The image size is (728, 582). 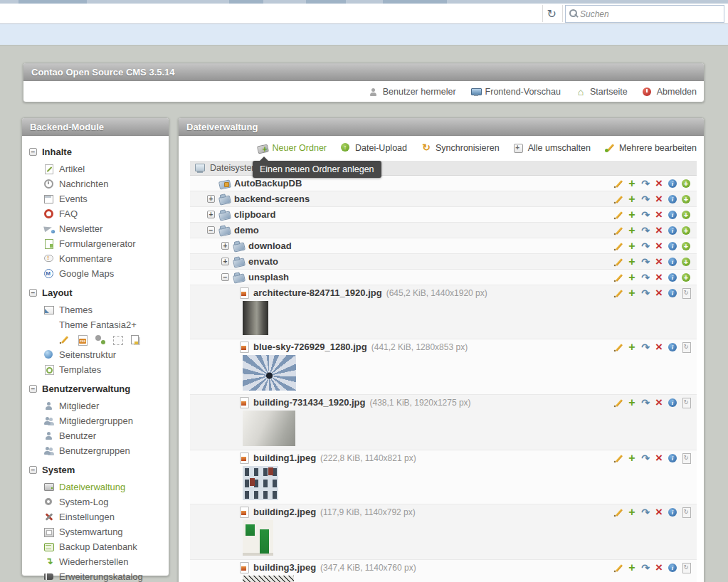 I want to click on header-link-abmelden: Abmelden, so click(x=669, y=92).